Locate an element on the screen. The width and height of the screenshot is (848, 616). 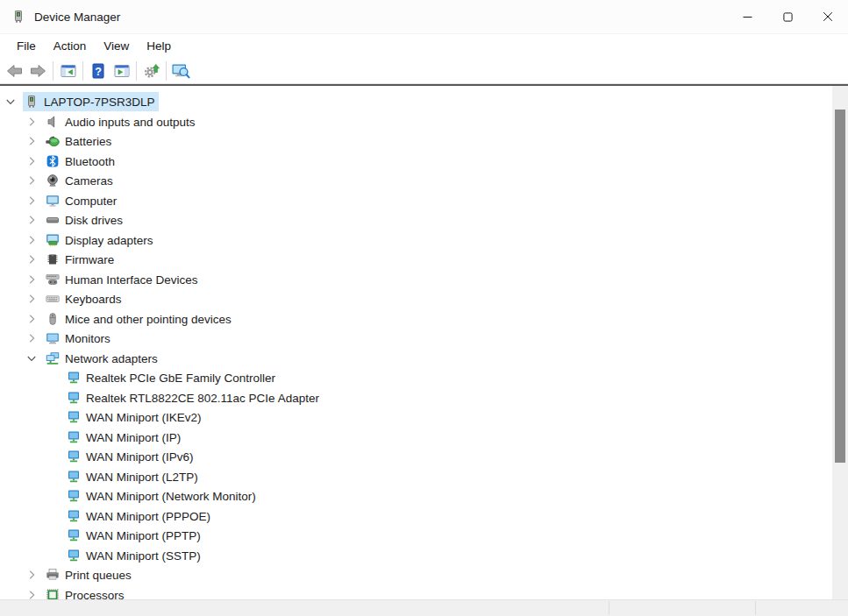
item-body: Computer is located at coordinates (82, 201).